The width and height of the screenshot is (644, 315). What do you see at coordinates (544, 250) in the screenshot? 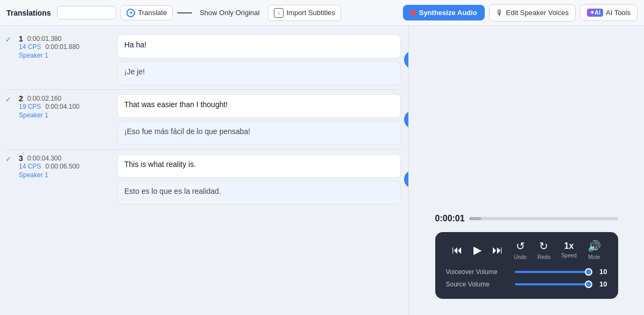
I see `redo-button: ↻ Redo` at bounding box center [544, 250].